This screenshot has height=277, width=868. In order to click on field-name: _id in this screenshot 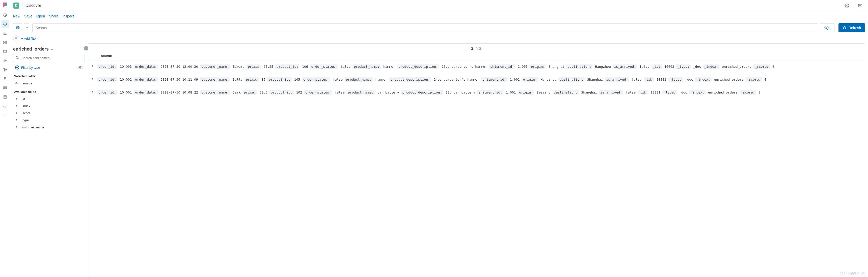, I will do `click(23, 99)`.